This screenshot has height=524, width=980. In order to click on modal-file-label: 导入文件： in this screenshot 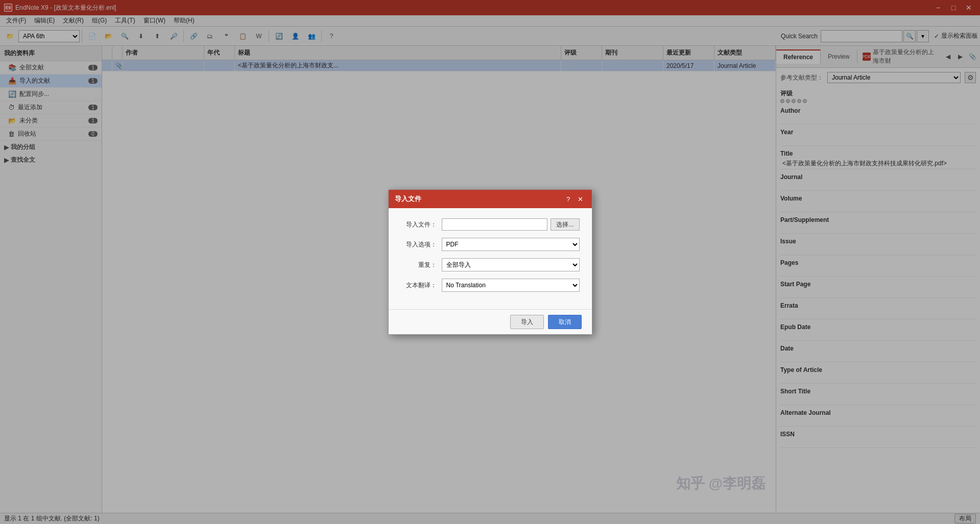, I will do `click(421, 224)`.